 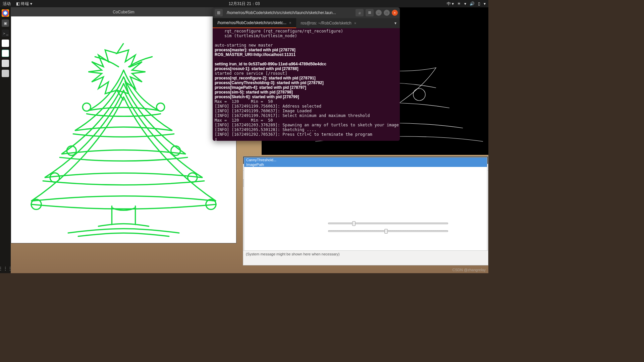 What do you see at coordinates (388, 231) in the screenshot?
I see `max-slider` at bounding box center [388, 231].